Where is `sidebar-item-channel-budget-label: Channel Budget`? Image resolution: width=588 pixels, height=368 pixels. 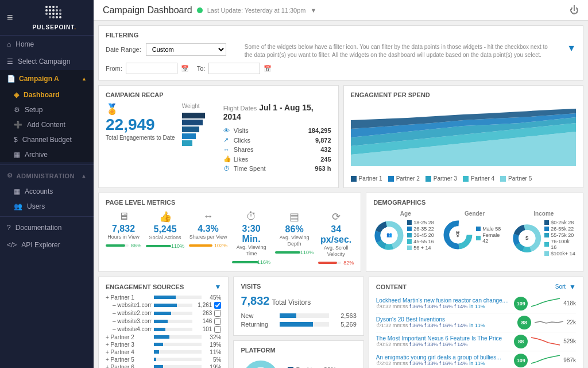
sidebar-item-channel-budget-label: Channel Budget is located at coordinates (47, 140).